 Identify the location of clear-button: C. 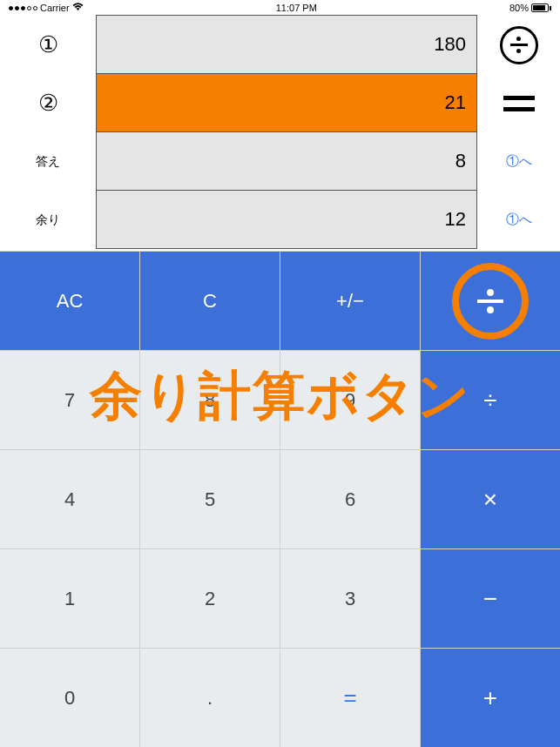
(211, 300).